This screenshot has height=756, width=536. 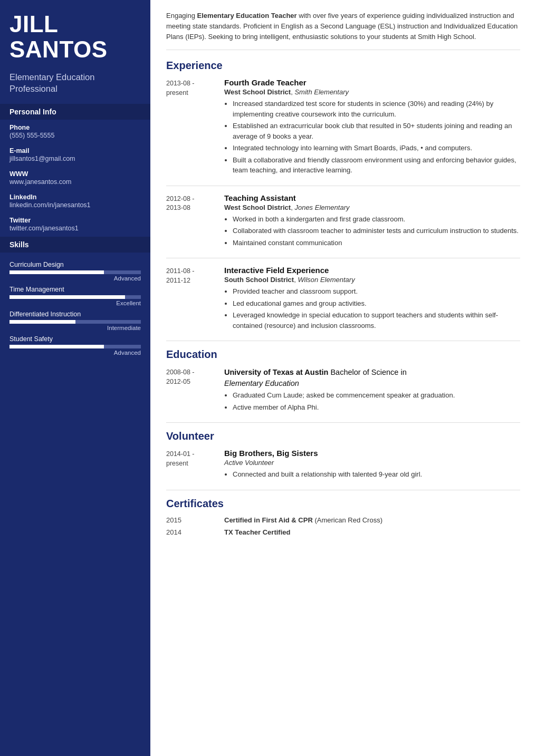 What do you see at coordinates (75, 353) in the screenshot?
I see `skill-level-3: Advanced` at bounding box center [75, 353].